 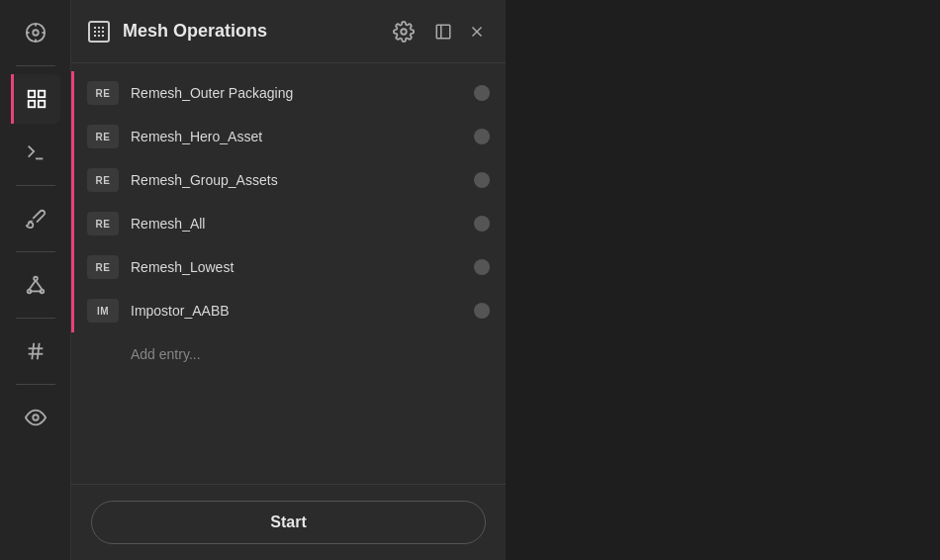 What do you see at coordinates (289, 180) in the screenshot?
I see `list-item: RE Remesh_Group_Assets` at bounding box center [289, 180].